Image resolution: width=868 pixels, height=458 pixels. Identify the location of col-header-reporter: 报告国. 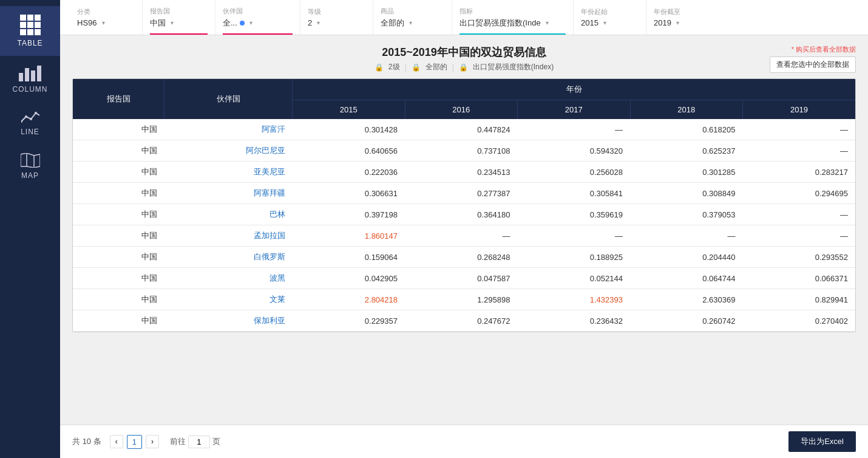
(119, 99).